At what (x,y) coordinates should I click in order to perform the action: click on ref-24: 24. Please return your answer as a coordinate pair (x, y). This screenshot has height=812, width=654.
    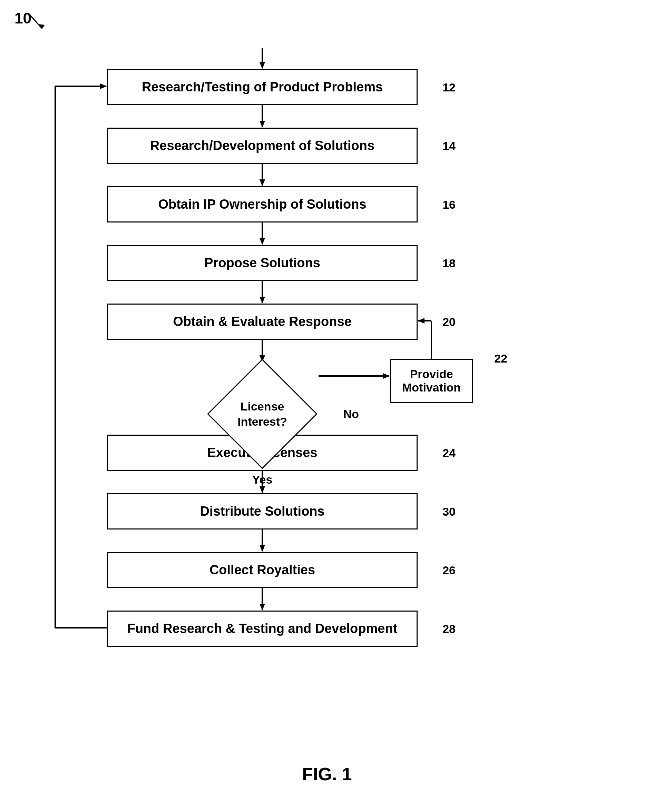
    Looking at the image, I should click on (449, 453).